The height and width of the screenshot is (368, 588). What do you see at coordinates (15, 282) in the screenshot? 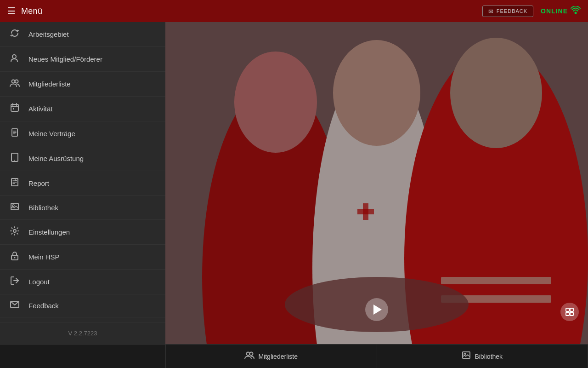
I see `logout-icon` at bounding box center [15, 282].